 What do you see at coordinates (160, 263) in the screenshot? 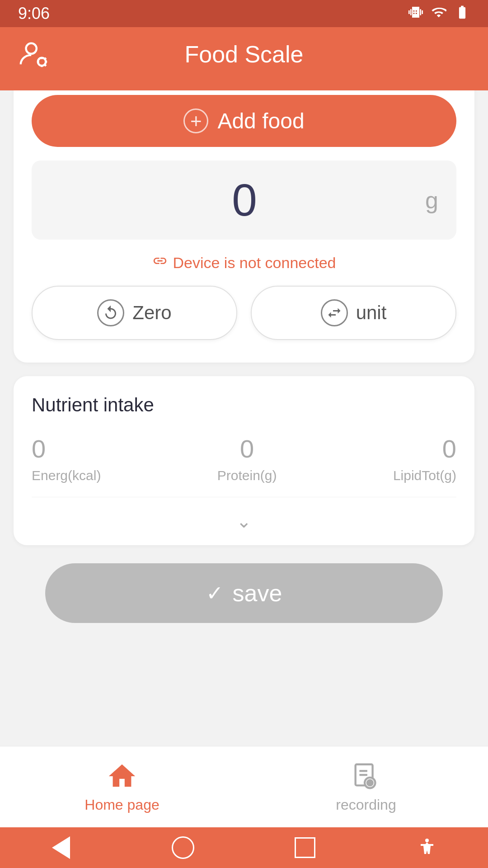
I see `link-icon` at bounding box center [160, 263].